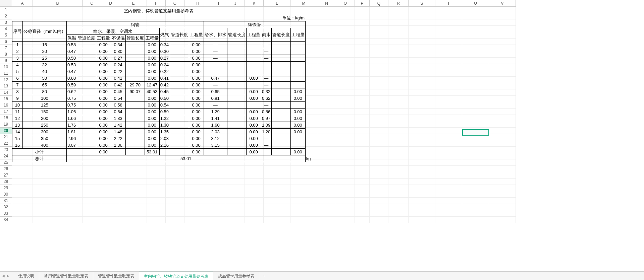 The height and width of the screenshot is (280, 644). Describe the element at coordinates (298, 112) in the screenshot. I see `cell-r: 0.00` at that location.